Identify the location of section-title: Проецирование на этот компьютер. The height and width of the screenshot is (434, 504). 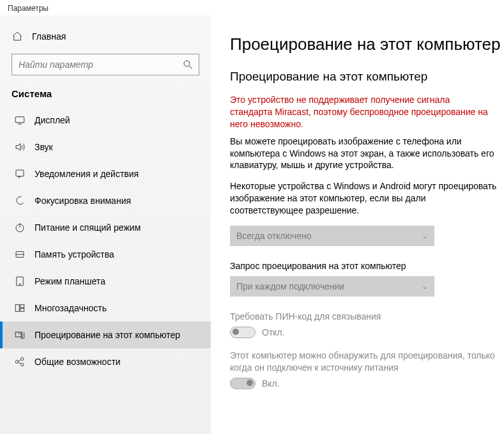
(367, 77).